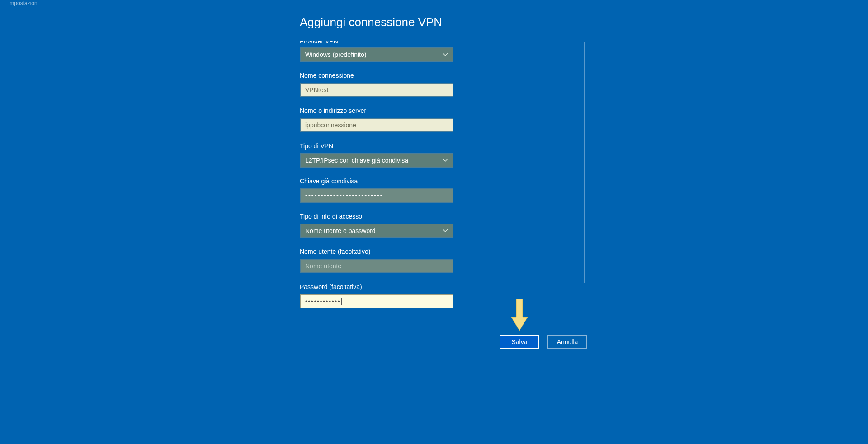 Image resolution: width=868 pixels, height=444 pixels. Describe the element at coordinates (377, 181) in the screenshot. I see `label-psk: Chiave già condivisa` at that location.